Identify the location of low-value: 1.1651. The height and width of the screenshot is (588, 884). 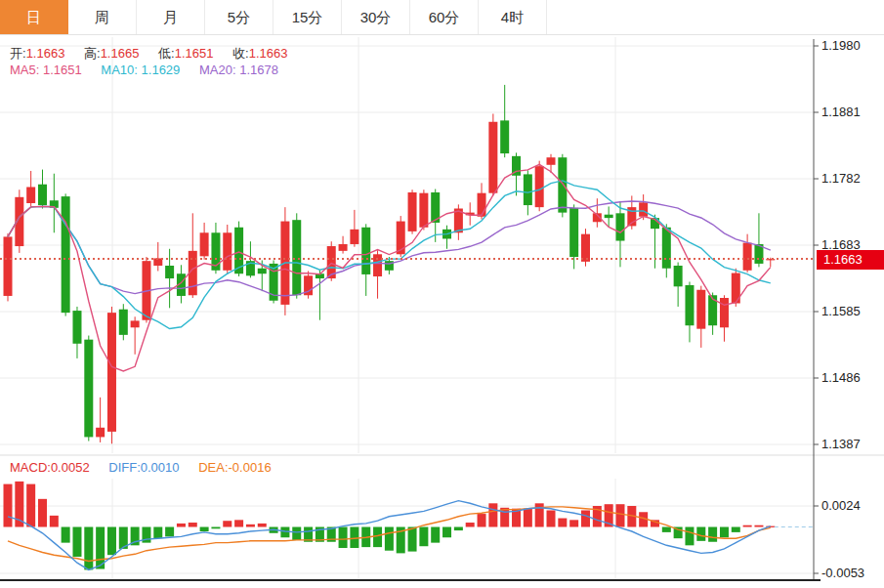
(194, 53).